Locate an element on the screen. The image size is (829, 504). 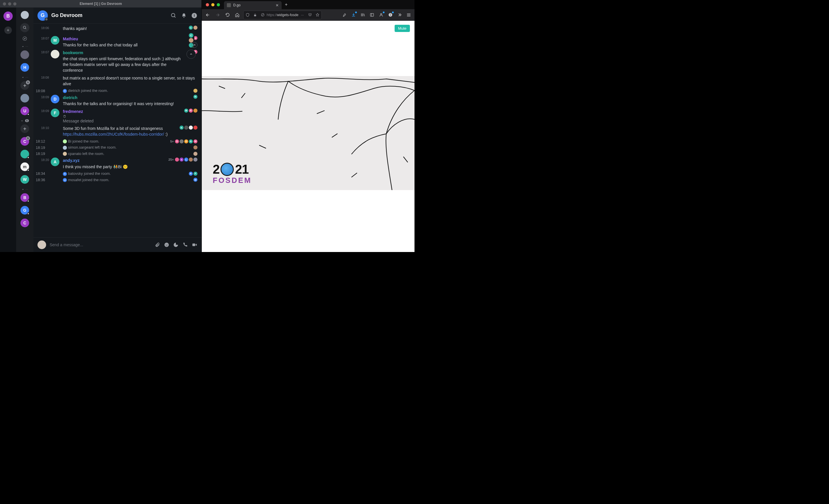
back-button is located at coordinates (208, 15).